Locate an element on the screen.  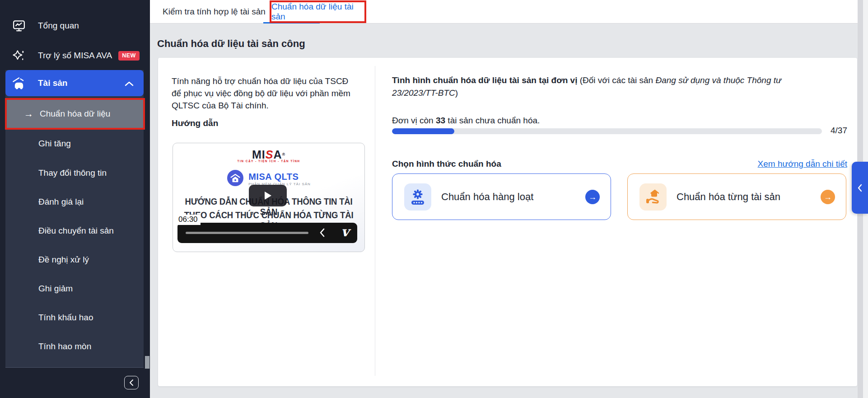
sparkles-icon is located at coordinates (19, 56).